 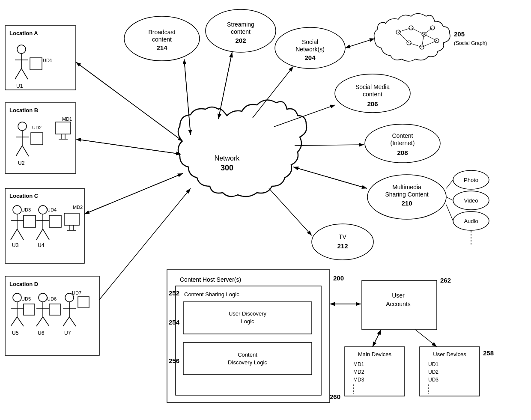 I want to click on location-c-box: Location C MD2 U3 UD3 U4 UD4, so click(x=45, y=226).